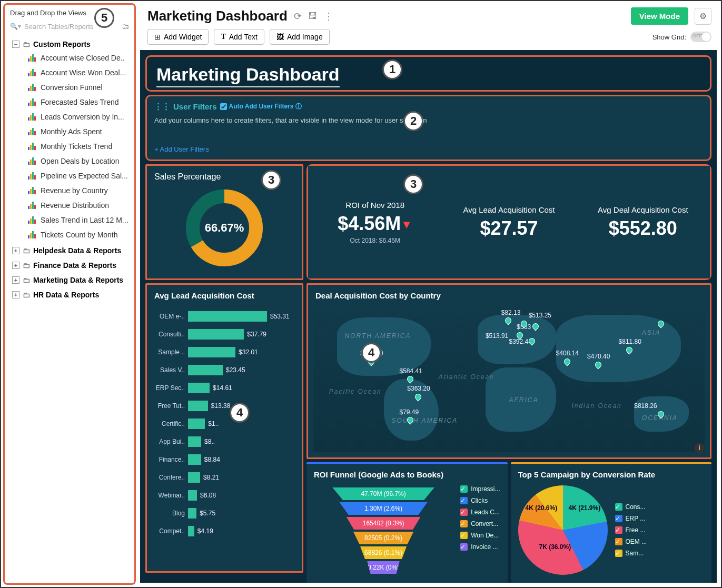  I want to click on topbar: Marketing Dashboard ⟳ 🖫 ⋮ View Mode ⚙, so click(430, 15).